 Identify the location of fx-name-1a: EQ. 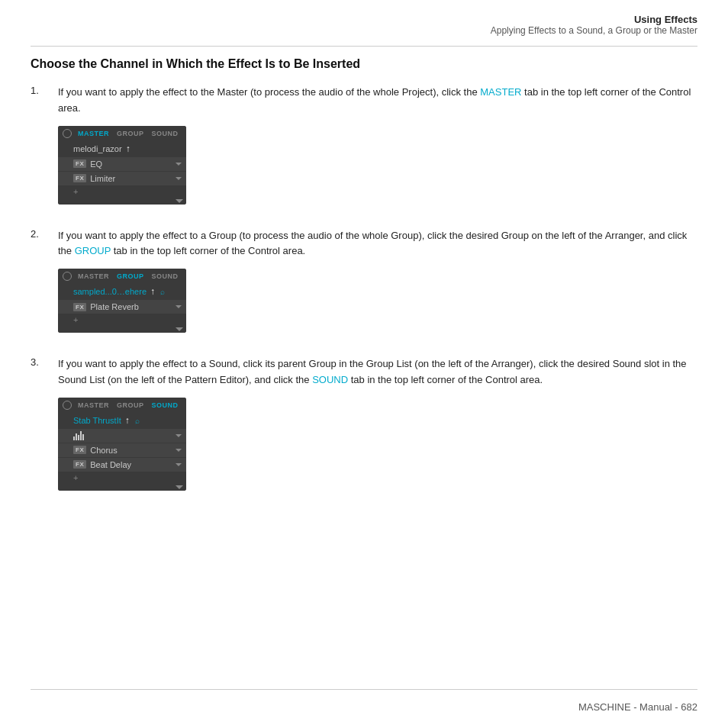
(133, 164).